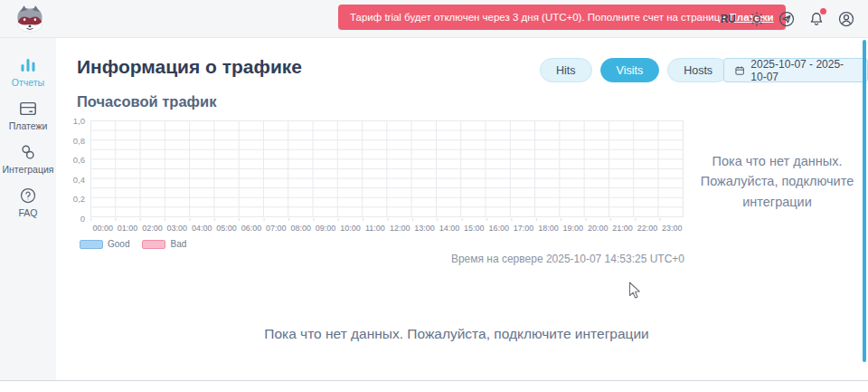  Describe the element at coordinates (804, 71) in the screenshot. I see `date-range-value: 2025-10-07 - 2025-10-07` at that location.